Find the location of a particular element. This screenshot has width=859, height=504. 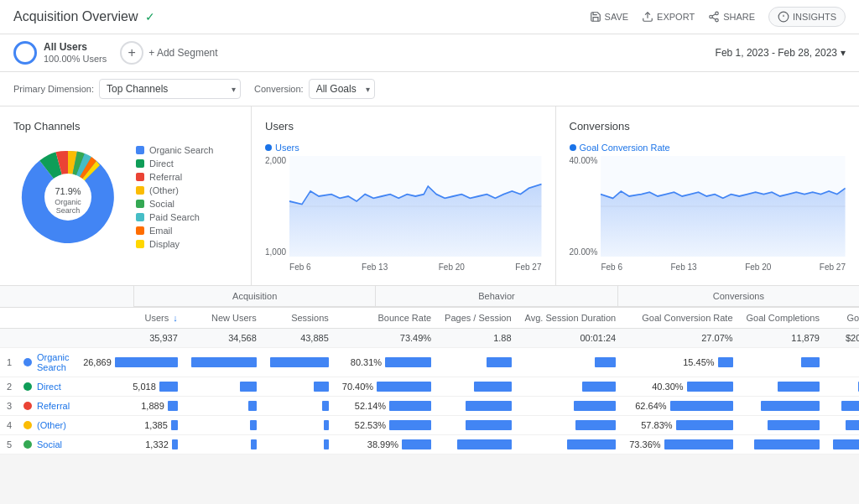

th-goal-completions: Goal Completions is located at coordinates (784, 319).